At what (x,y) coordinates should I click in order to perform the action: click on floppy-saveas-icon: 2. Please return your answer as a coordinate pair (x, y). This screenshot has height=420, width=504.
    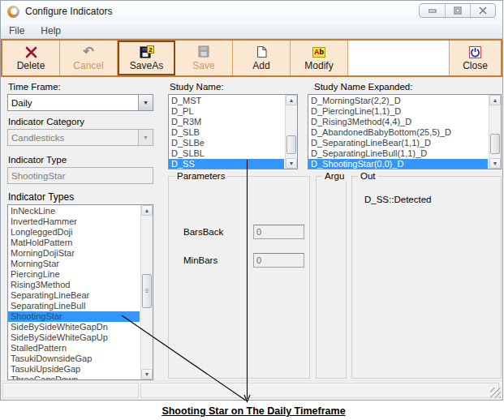
    Looking at the image, I should click on (147, 52).